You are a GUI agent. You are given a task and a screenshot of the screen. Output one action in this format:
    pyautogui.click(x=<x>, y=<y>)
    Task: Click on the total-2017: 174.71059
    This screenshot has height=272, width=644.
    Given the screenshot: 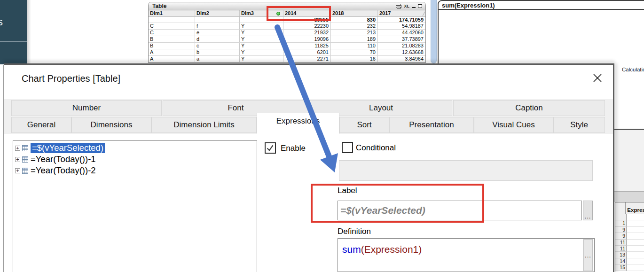 What is the action you would take?
    pyautogui.click(x=401, y=20)
    